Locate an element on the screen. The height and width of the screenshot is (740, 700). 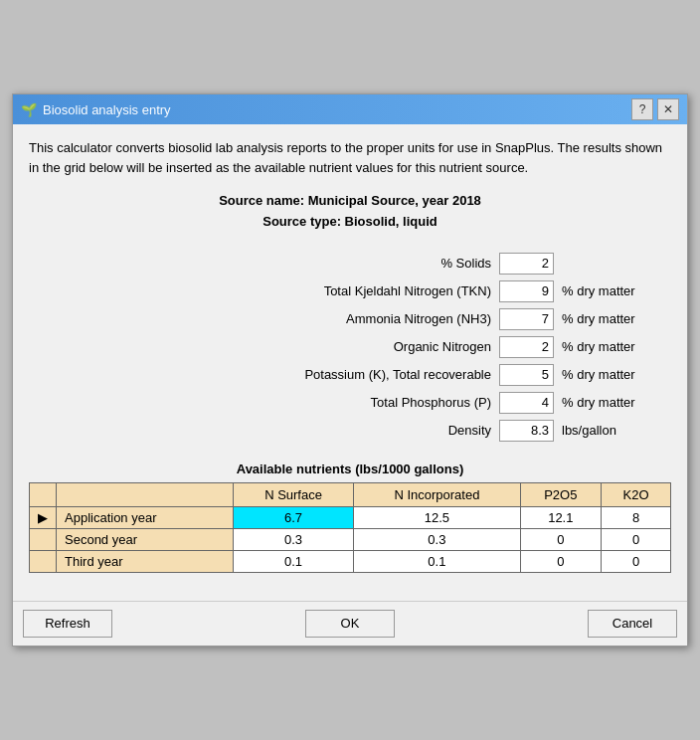
source-info: Source name: Municipal Source, year 2018… is located at coordinates (350, 212).